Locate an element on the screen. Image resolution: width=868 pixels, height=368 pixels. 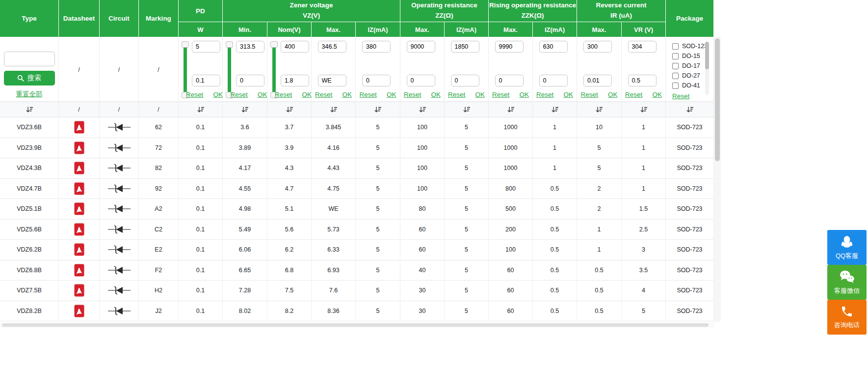
package-option-do-17: DO-17 is located at coordinates (690, 66).